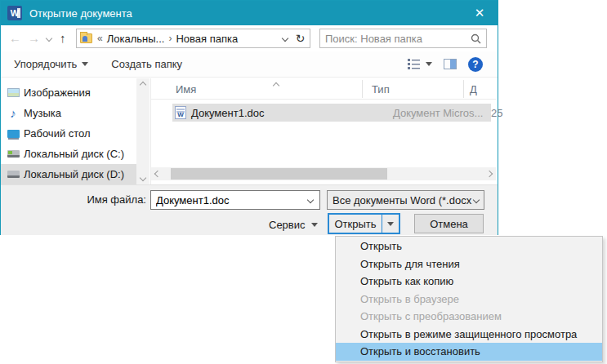 The image size is (607, 364). I want to click on filename-dropdown-chevron-icon, so click(310, 200).